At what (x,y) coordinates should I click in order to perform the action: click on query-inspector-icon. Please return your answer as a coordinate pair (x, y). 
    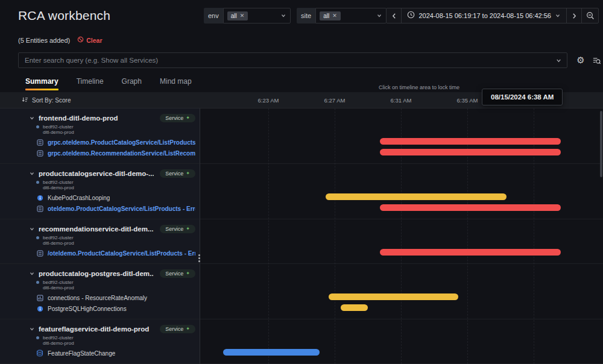
    Looking at the image, I should click on (596, 60).